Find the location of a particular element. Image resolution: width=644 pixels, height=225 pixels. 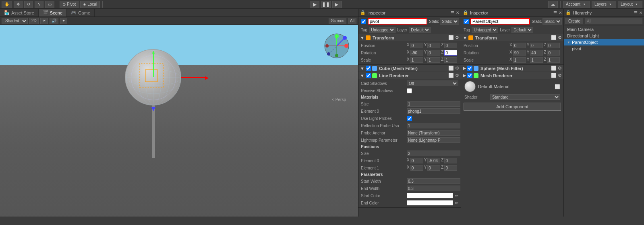

cube-gear-icon: ⚙ is located at coordinates (457, 68).